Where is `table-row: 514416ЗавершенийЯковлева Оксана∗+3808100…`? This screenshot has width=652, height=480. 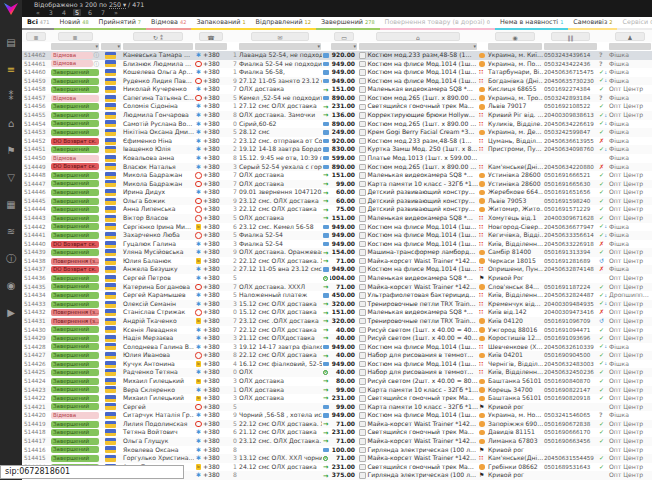 table-row: 514416ЗавершенийЯковлева Оксана∗+3808100… is located at coordinates (337, 450).